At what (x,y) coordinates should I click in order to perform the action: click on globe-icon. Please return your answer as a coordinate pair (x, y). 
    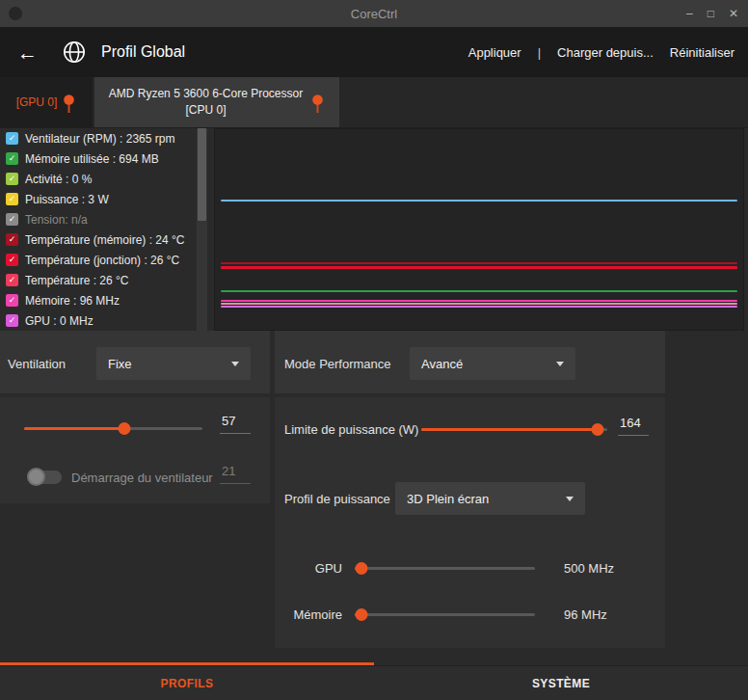
    Looking at the image, I should click on (74, 52).